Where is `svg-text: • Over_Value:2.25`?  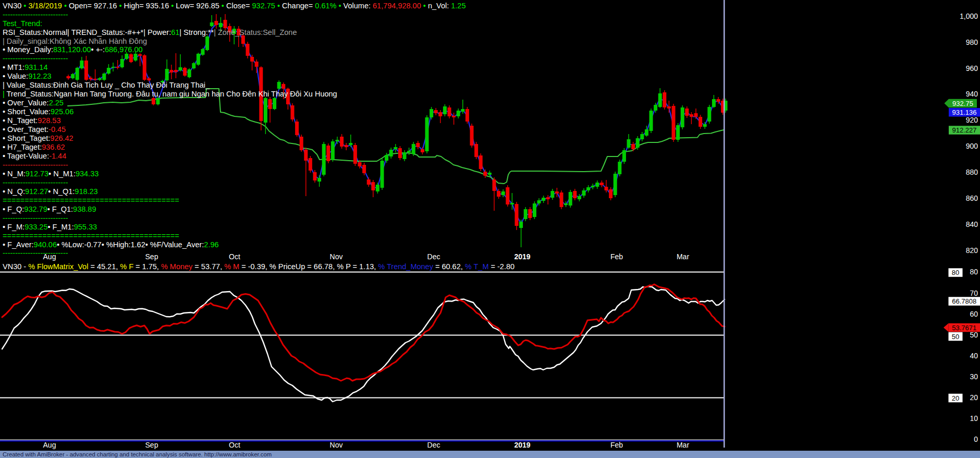 svg-text: • Over_Value:2.25 is located at coordinates (33, 103).